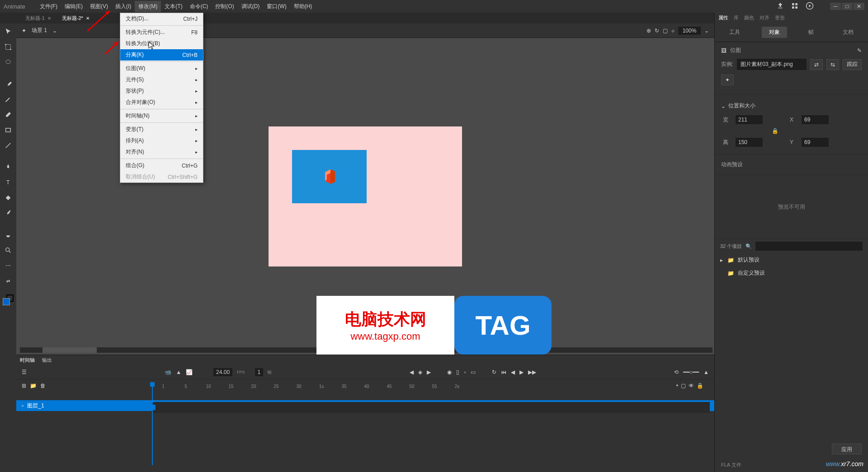  I want to click on menu-combine: 合并对象(O)▸, so click(162, 102).